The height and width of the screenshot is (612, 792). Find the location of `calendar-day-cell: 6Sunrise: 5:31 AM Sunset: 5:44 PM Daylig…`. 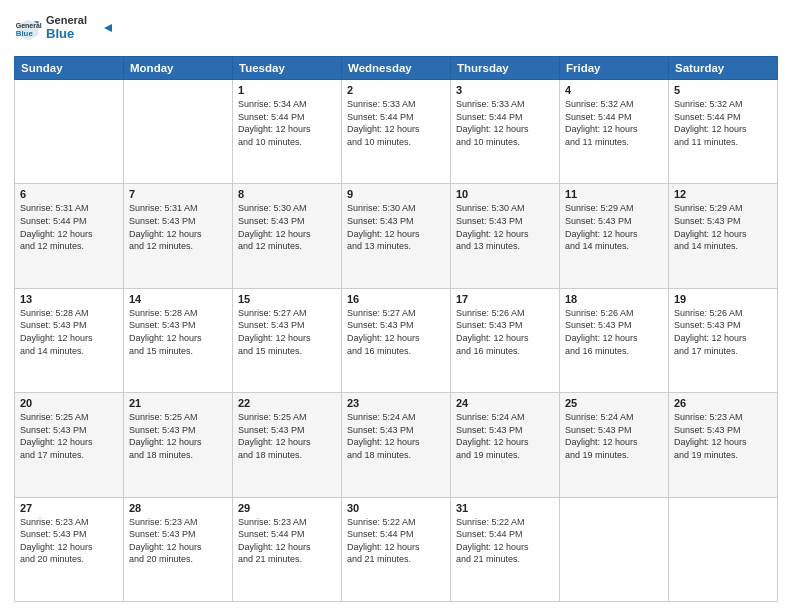

calendar-day-cell: 6Sunrise: 5:31 AM Sunset: 5:44 PM Daylig… is located at coordinates (70, 236).